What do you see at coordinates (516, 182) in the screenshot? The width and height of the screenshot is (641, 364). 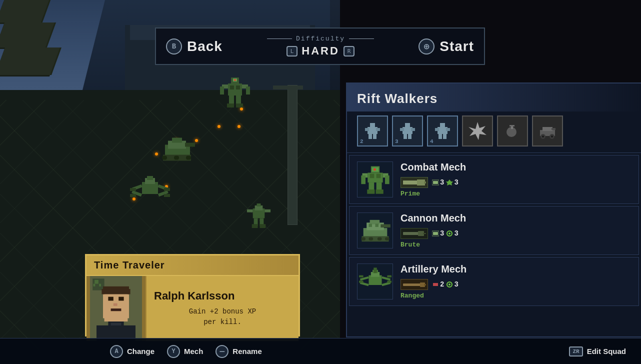 I see `combat-mech-weapon: 3 3` at bounding box center [516, 182].